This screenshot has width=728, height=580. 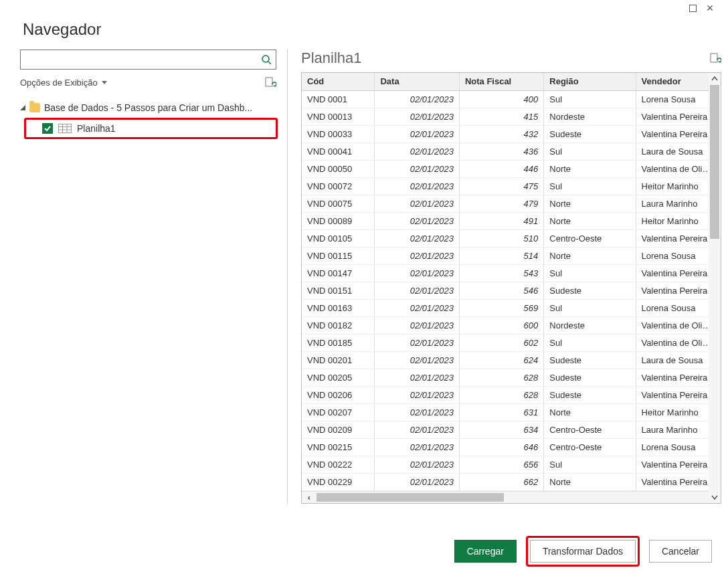 What do you see at coordinates (693, 8) in the screenshot?
I see `maximize-button` at bounding box center [693, 8].